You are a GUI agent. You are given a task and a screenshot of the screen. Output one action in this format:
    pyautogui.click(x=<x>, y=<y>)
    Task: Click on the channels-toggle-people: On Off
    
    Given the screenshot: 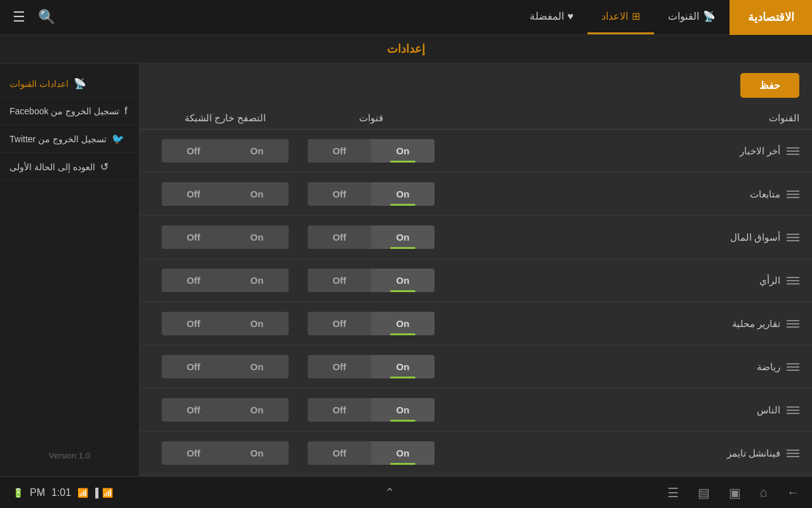 What is the action you would take?
    pyautogui.click(x=371, y=410)
    